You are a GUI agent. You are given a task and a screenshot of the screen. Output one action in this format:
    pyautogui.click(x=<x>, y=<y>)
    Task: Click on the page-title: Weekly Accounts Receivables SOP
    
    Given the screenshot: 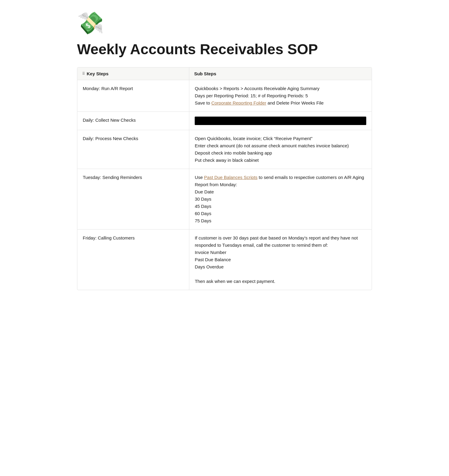 What is the action you would take?
    pyautogui.click(x=224, y=49)
    